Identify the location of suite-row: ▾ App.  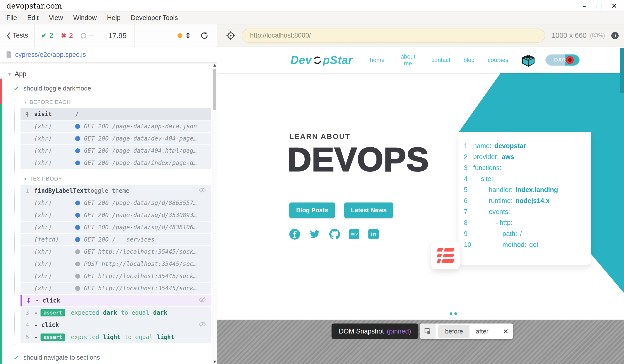
(108, 70).